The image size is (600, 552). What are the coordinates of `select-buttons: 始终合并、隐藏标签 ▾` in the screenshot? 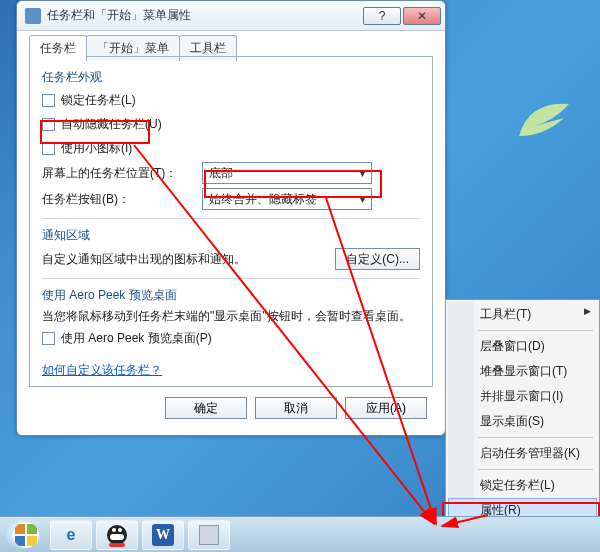 It's located at (287, 199).